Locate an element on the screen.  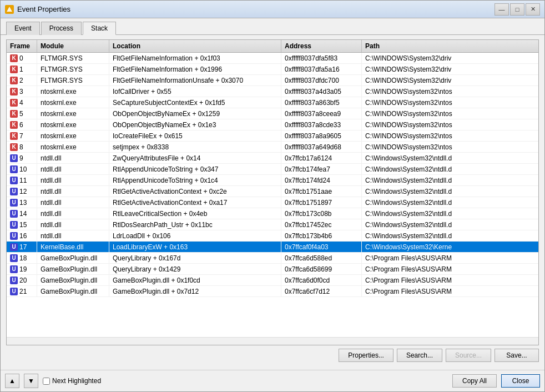
path-cell: C:\Program Files\ASUS\ARM is located at coordinates (450, 291).